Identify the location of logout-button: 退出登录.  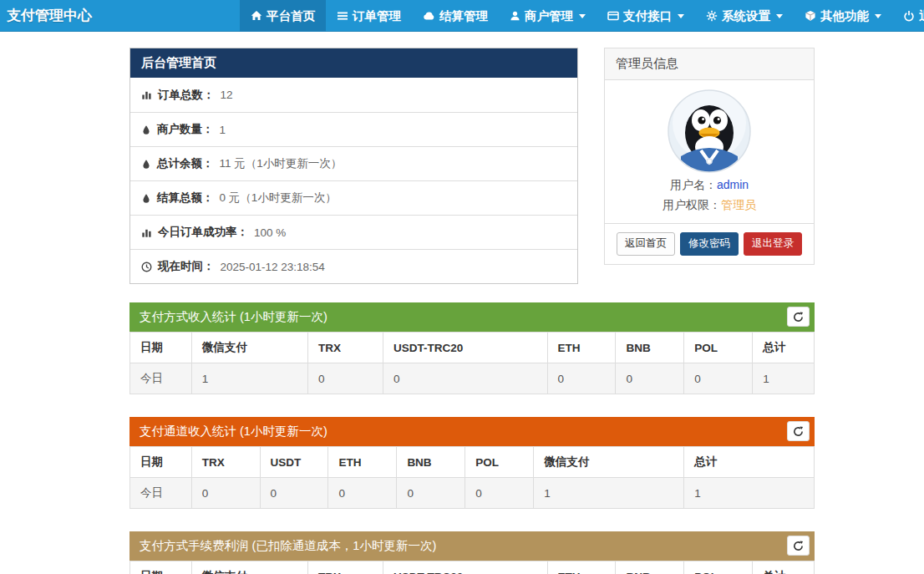
(773, 244).